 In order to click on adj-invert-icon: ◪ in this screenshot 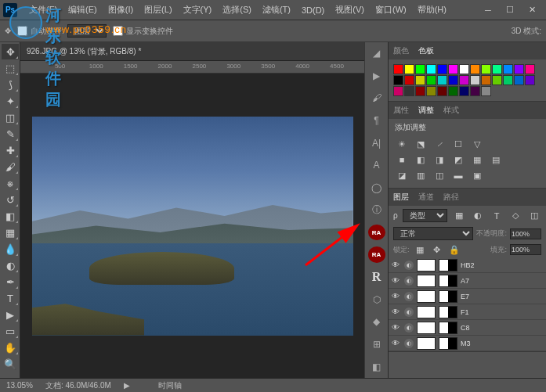, I will do `click(402, 175)`.